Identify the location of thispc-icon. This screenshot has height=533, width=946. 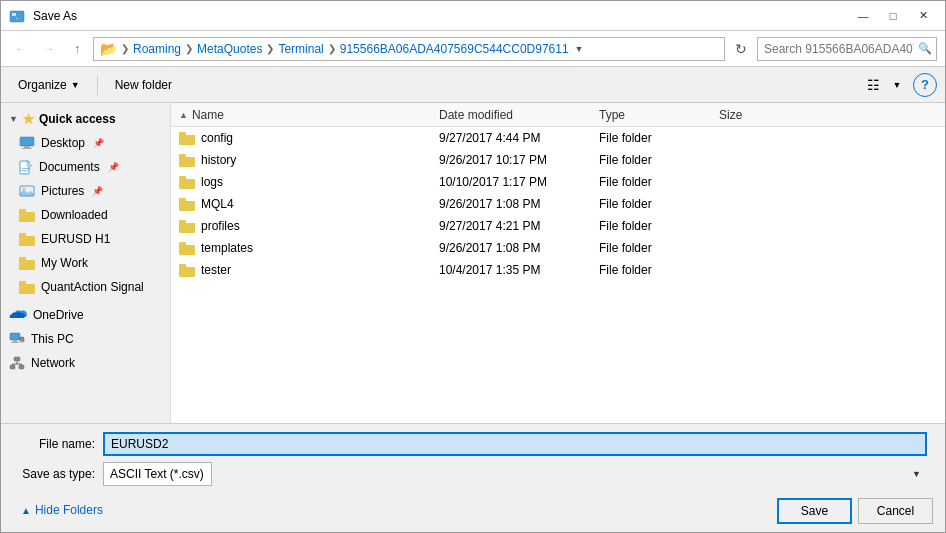
(17, 339).